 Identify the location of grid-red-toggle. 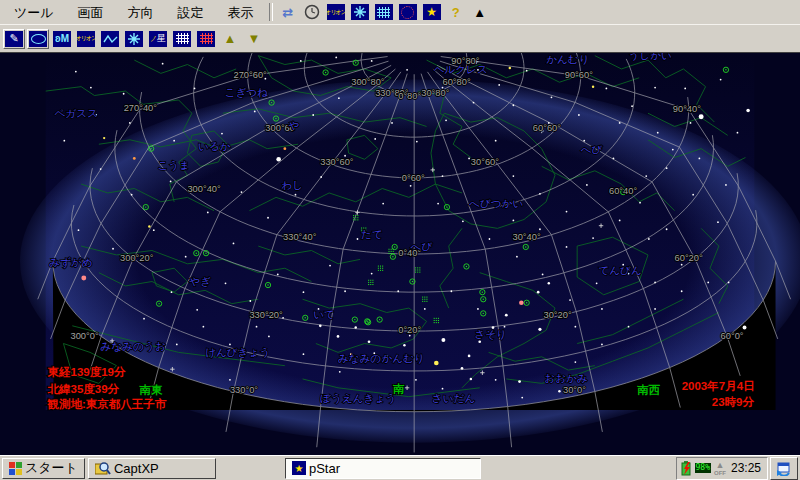
(206, 39).